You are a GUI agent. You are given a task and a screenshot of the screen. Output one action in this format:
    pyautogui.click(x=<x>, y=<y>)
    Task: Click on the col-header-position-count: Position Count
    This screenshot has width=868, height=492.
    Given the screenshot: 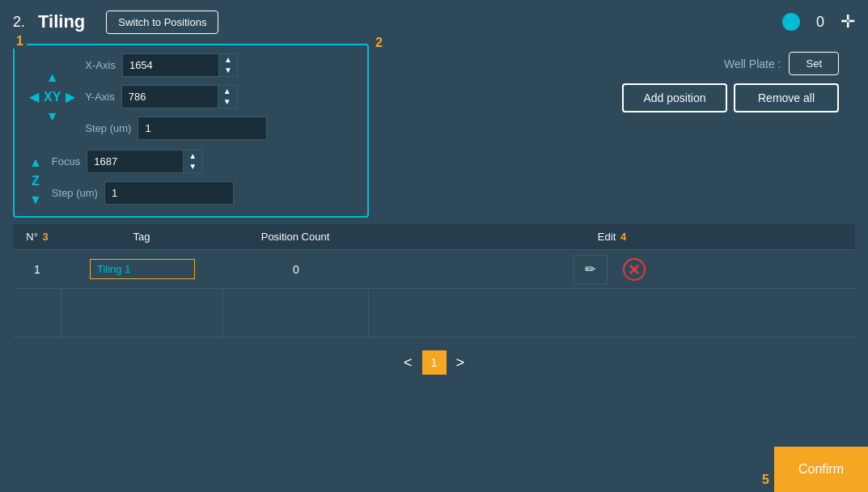 What is the action you would take?
    pyautogui.click(x=296, y=236)
    